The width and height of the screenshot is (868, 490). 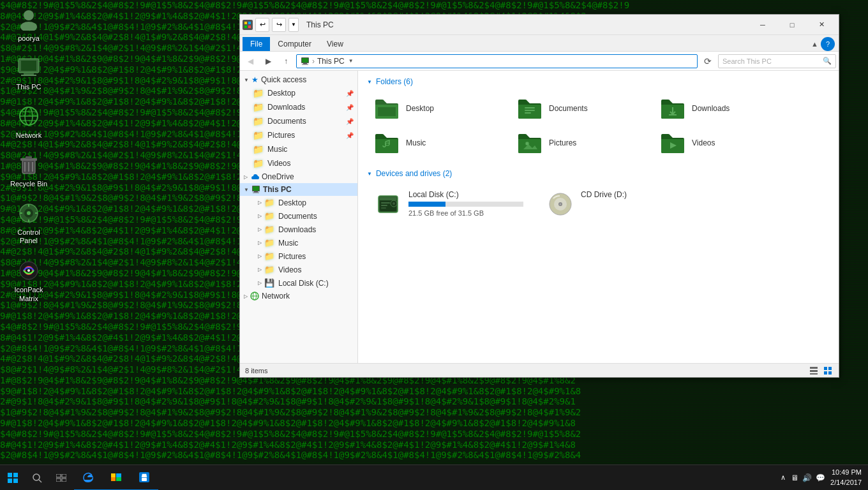 I want to click on folder-documents: Documents, so click(x=580, y=108).